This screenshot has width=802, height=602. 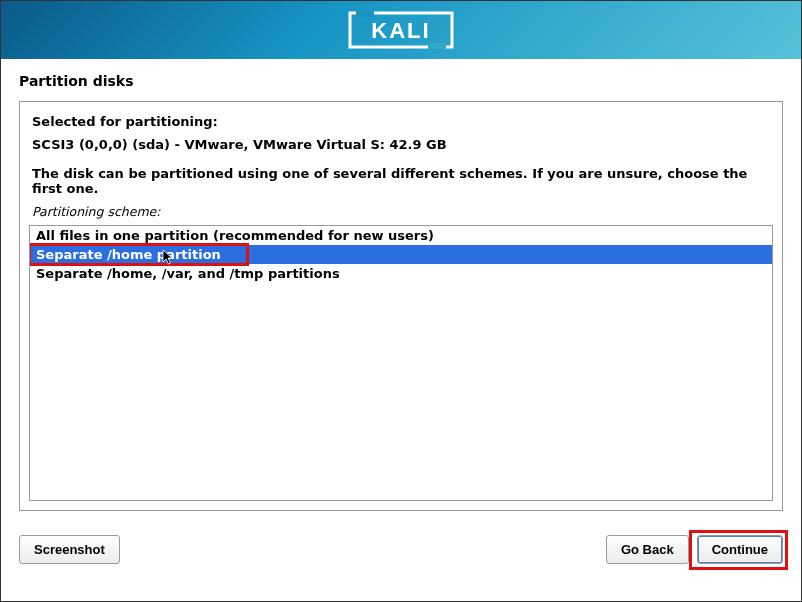 I want to click on option-label: Separate /home partition, so click(x=128, y=254).